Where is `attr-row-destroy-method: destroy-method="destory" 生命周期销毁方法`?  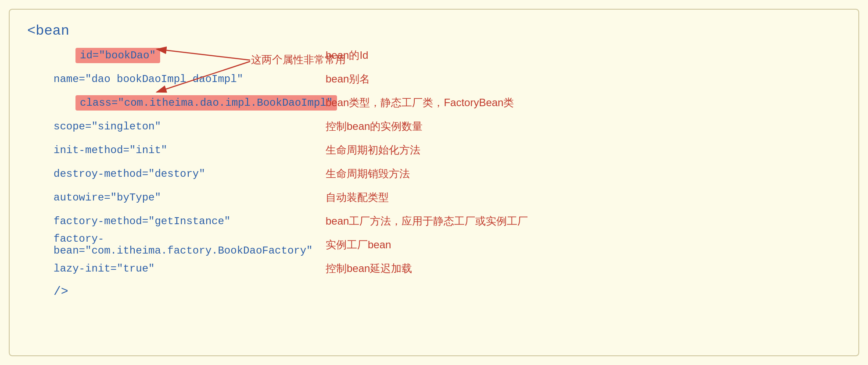 attr-row-destroy-method: destroy-method="destory" 生命周期销毁方法 is located at coordinates (434, 174).